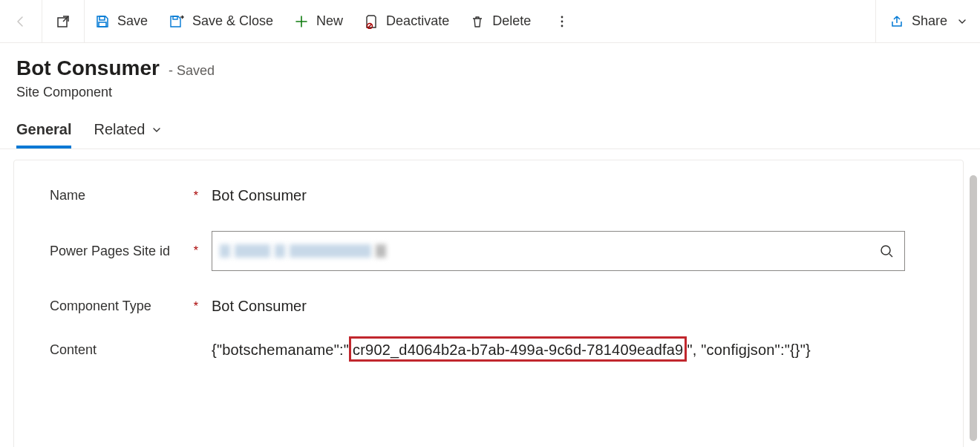 This screenshot has width=980, height=447. I want to click on share-icon, so click(897, 22).